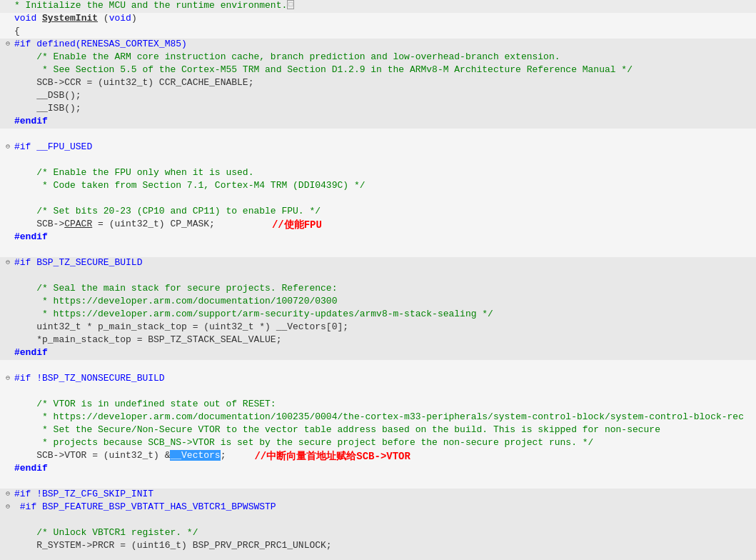 The height and width of the screenshot is (560, 756). What do you see at coordinates (120, 19) in the screenshot?
I see `void-param-keyword: void` at bounding box center [120, 19].